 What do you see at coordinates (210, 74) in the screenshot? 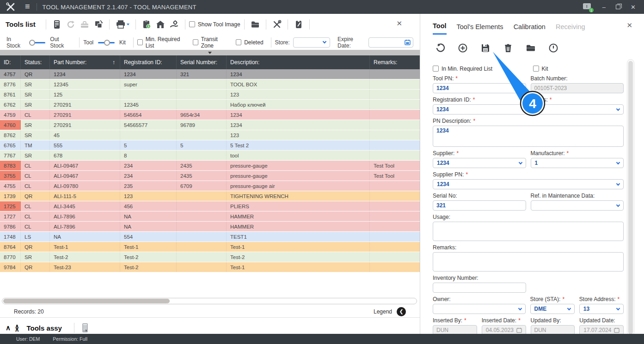
I see `table-row: 4757QR123412343211234` at bounding box center [210, 74].